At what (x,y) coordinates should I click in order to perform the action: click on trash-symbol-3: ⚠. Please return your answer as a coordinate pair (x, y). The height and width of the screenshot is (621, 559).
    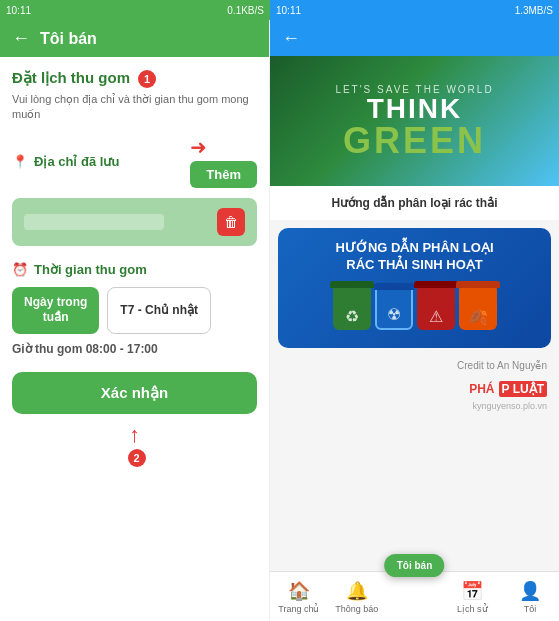
    Looking at the image, I should click on (436, 316).